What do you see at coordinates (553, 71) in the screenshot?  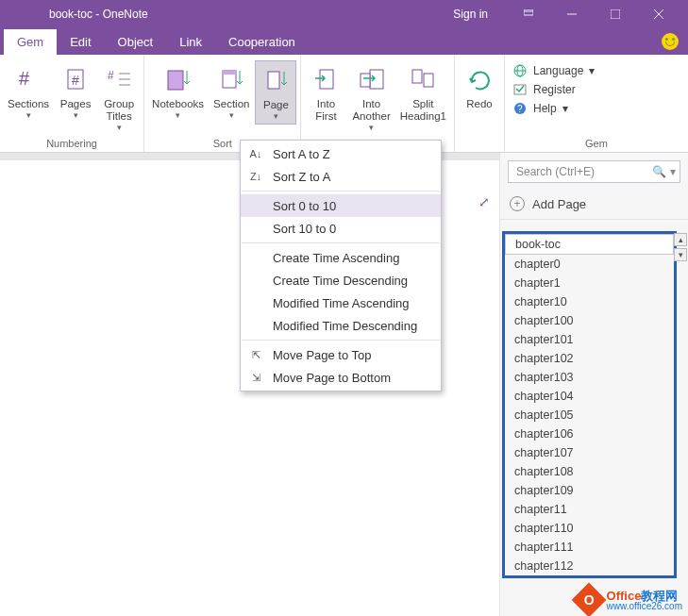 I see `language-button: Language ▾` at bounding box center [553, 71].